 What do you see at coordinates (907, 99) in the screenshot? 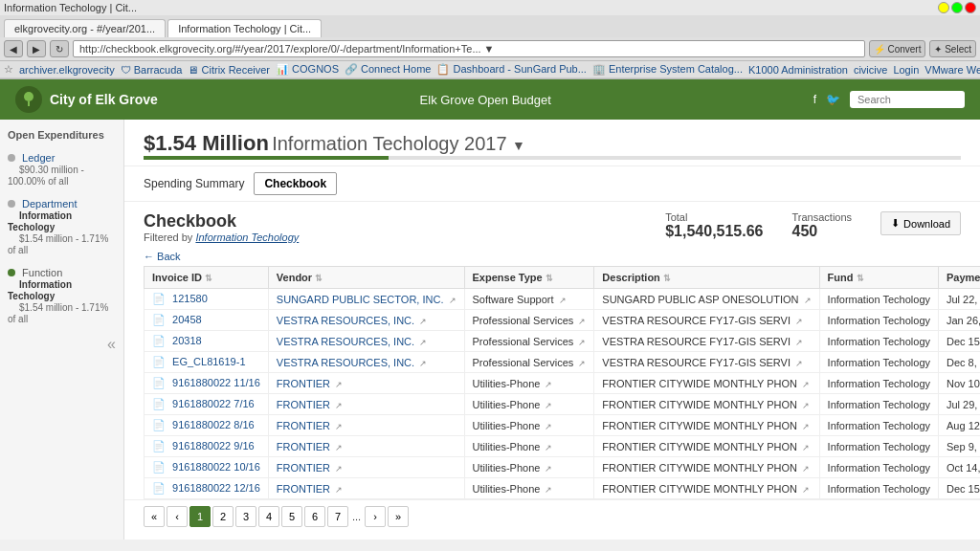
I see `search-input` at bounding box center [907, 99].